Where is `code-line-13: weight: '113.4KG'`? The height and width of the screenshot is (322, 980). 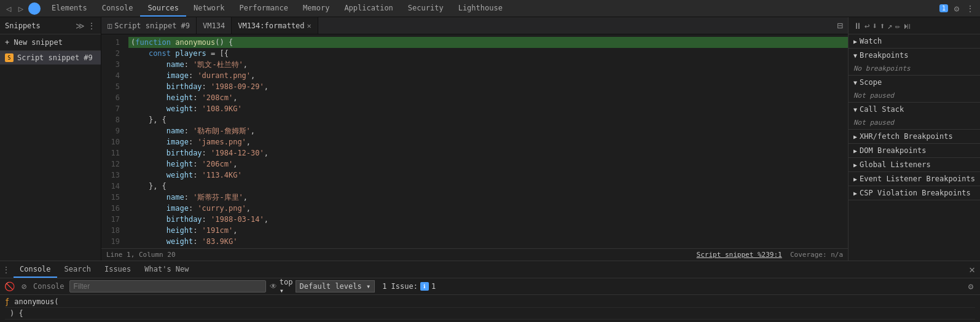 code-line-13: weight: '113.4KG' is located at coordinates (488, 175).